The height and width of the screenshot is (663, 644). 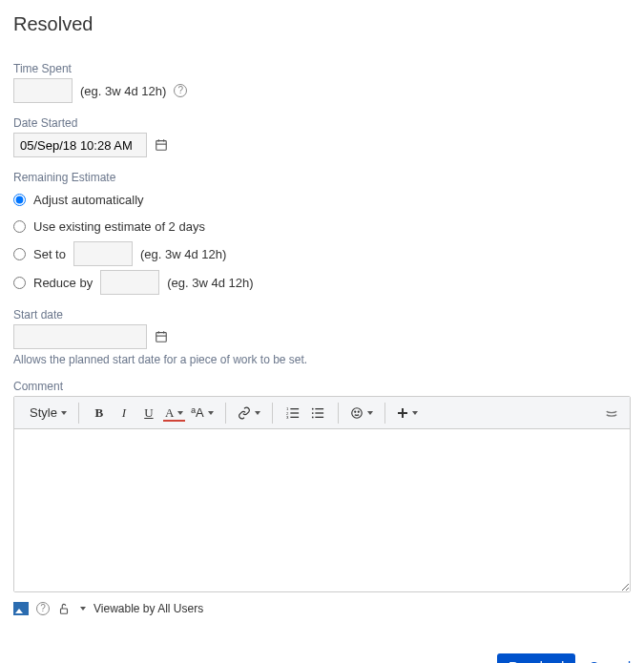 What do you see at coordinates (19, 282) in the screenshot?
I see `radio-reduce-by-input` at bounding box center [19, 282].